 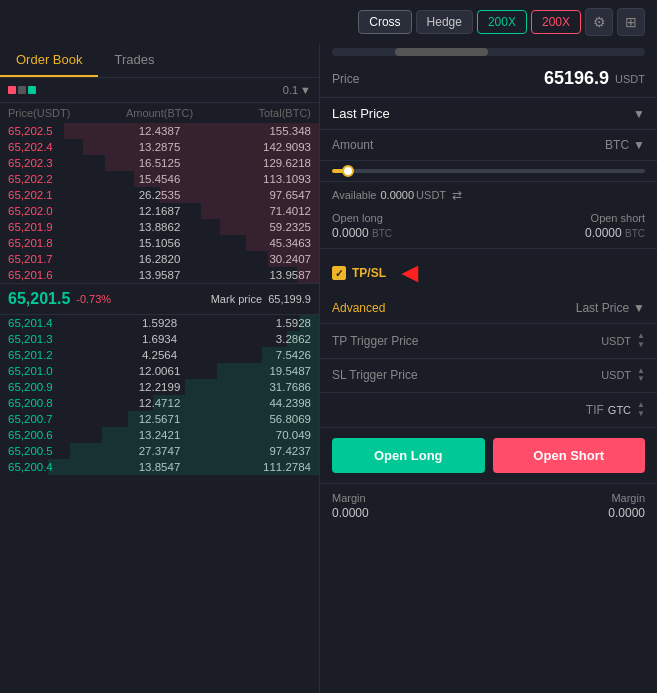 I want to click on color-dots, so click(x=22, y=90).